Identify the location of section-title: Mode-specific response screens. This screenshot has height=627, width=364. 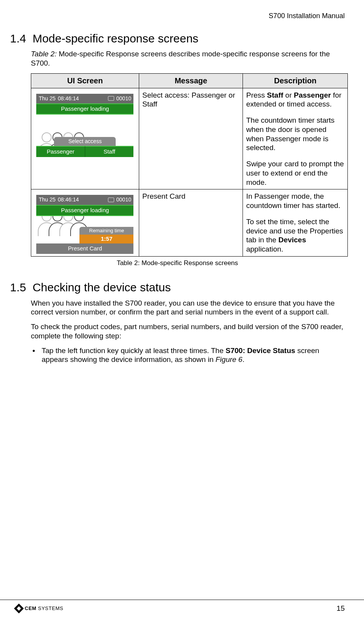
(115, 39).